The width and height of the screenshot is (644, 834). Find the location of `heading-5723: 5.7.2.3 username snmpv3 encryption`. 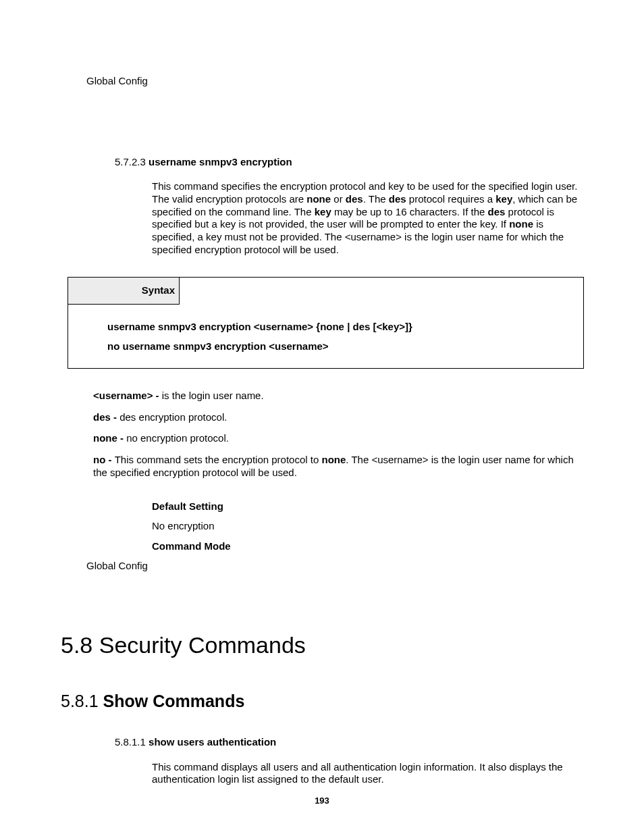

heading-5723: 5.7.2.3 username snmpv3 encryption is located at coordinates (349, 162).